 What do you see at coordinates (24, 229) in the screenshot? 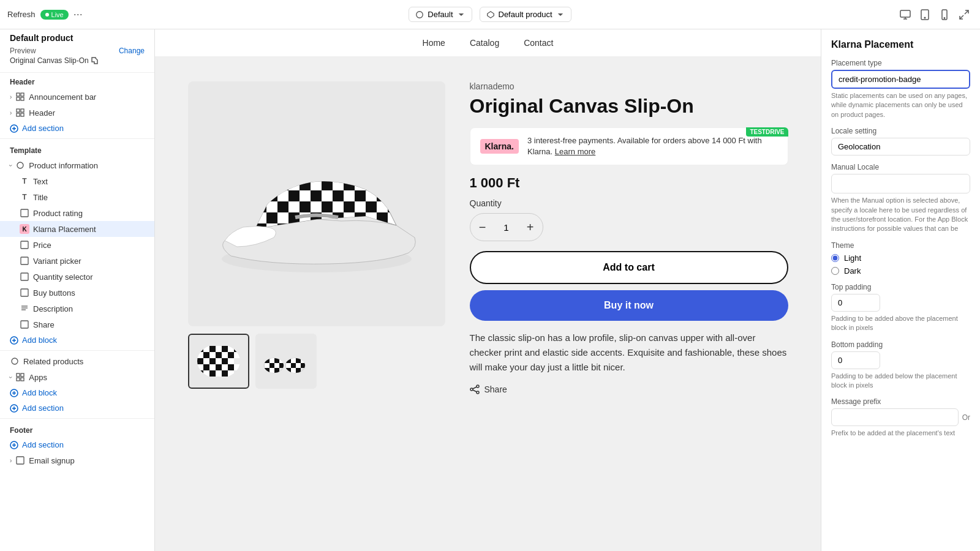
I see `klarna-icon: K` at bounding box center [24, 229].